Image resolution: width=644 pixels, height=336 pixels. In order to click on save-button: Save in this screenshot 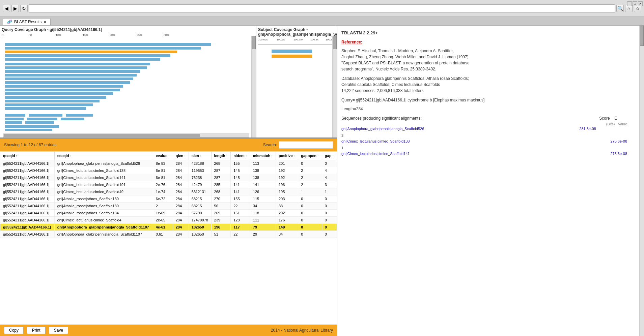, I will do `click(59, 330)`.